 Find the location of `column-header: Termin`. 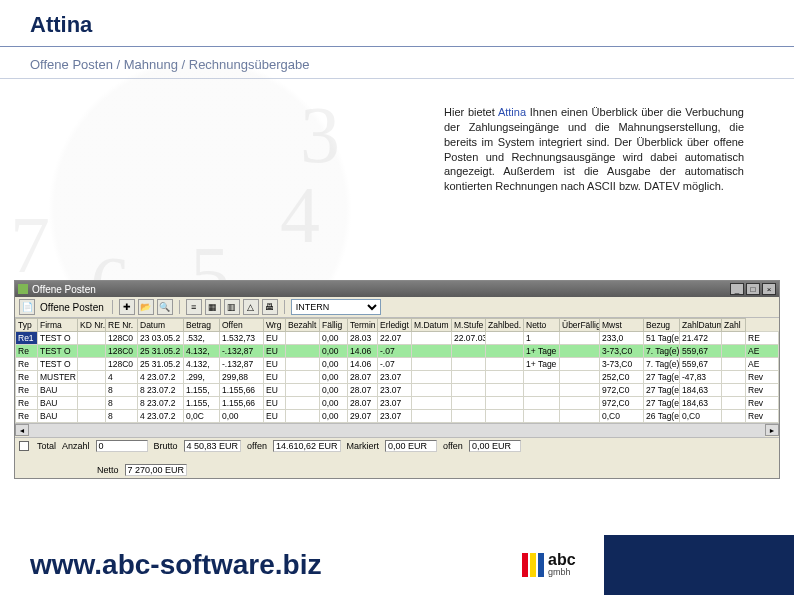

column-header: Termin is located at coordinates (363, 326).